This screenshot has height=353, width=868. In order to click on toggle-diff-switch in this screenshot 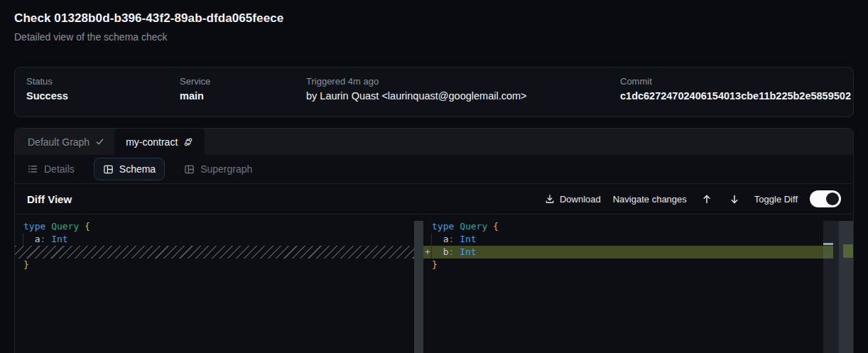, I will do `click(825, 199)`.